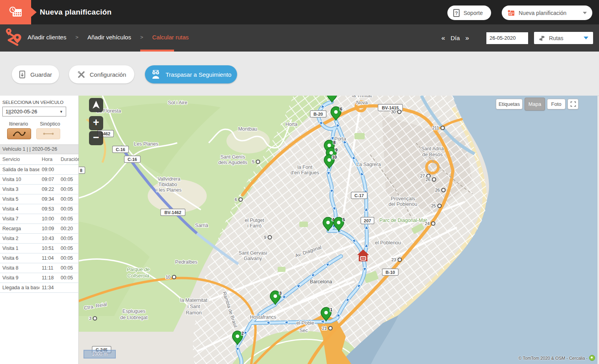 The width and height of the screenshot is (599, 364). I want to click on support-button: ? Soporte, so click(469, 13).